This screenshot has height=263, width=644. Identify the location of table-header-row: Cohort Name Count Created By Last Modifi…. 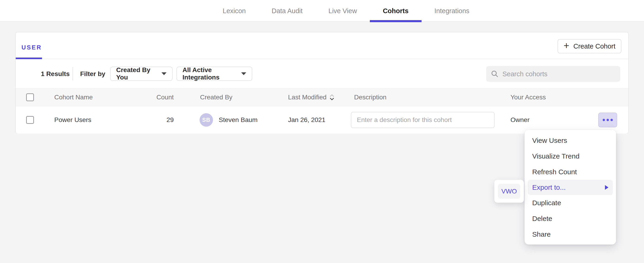
(322, 97).